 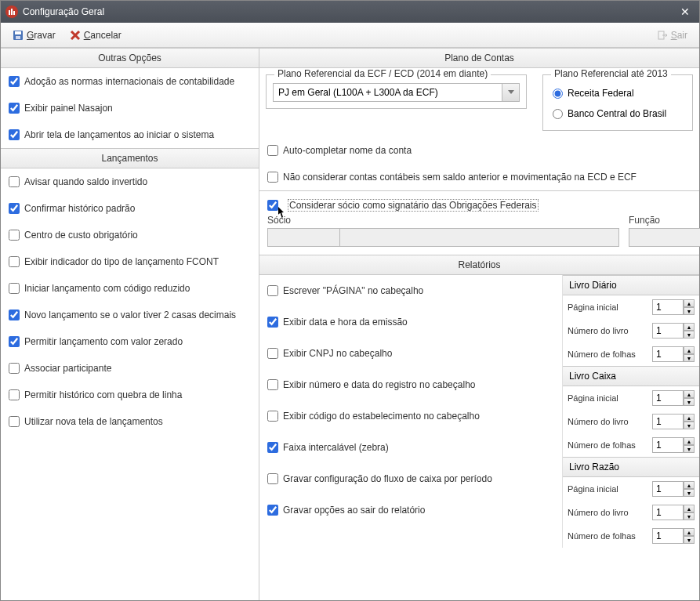 What do you see at coordinates (411, 353) in the screenshot?
I see `report-chk-2: Exibir CNPJ no cabeçalho` at bounding box center [411, 353].